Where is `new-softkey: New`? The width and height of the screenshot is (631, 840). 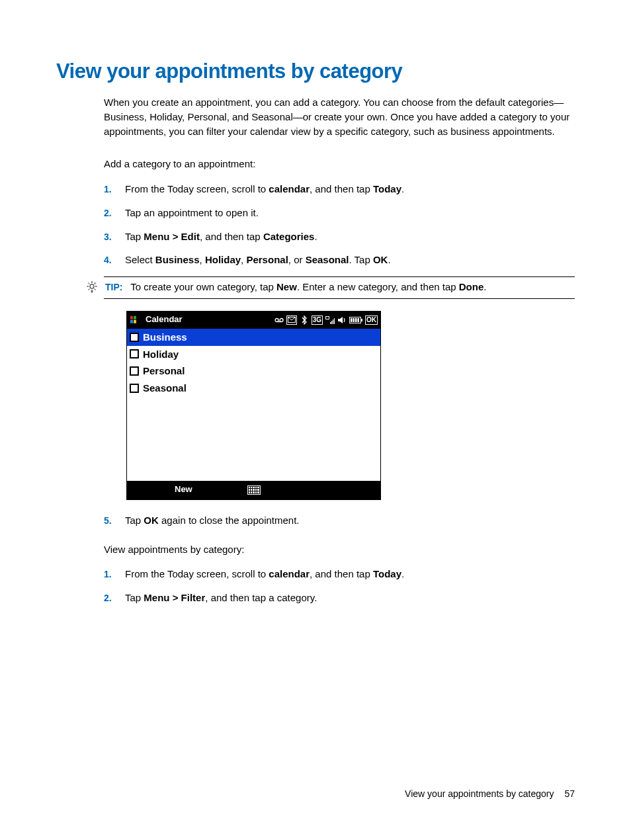 new-softkey: New is located at coordinates (184, 489).